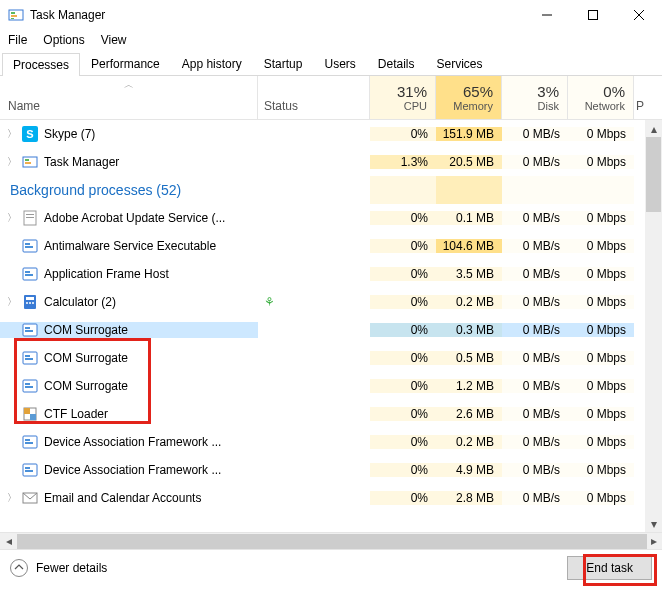 The width and height of the screenshot is (662, 589). Describe the element at coordinates (332, 542) in the screenshot. I see `hscroll-thumb` at that location.